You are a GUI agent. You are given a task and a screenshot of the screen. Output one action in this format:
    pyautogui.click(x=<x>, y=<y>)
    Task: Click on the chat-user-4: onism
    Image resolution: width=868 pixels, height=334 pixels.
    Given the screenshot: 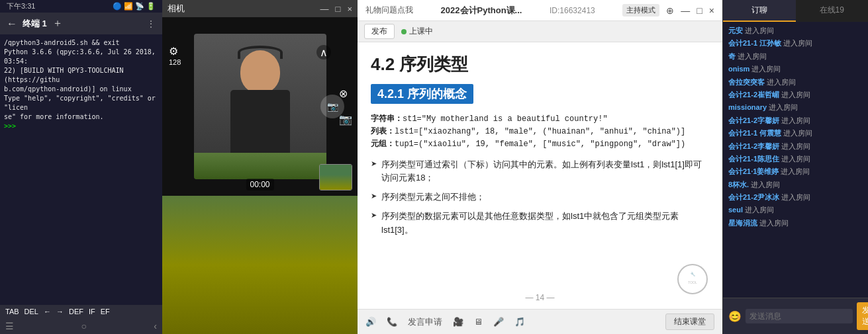 What is the action you would take?
    pyautogui.click(x=739, y=69)
    